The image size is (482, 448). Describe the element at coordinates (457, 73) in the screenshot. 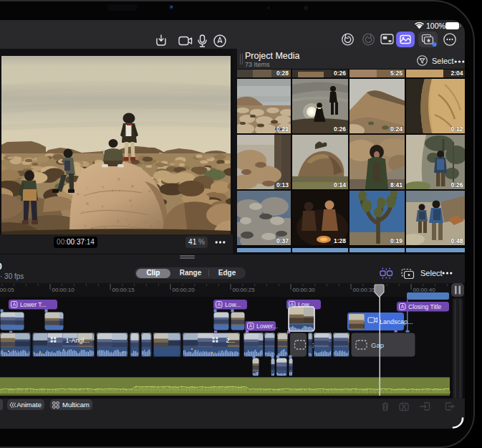

I see `svg-text: 2:04` at that location.